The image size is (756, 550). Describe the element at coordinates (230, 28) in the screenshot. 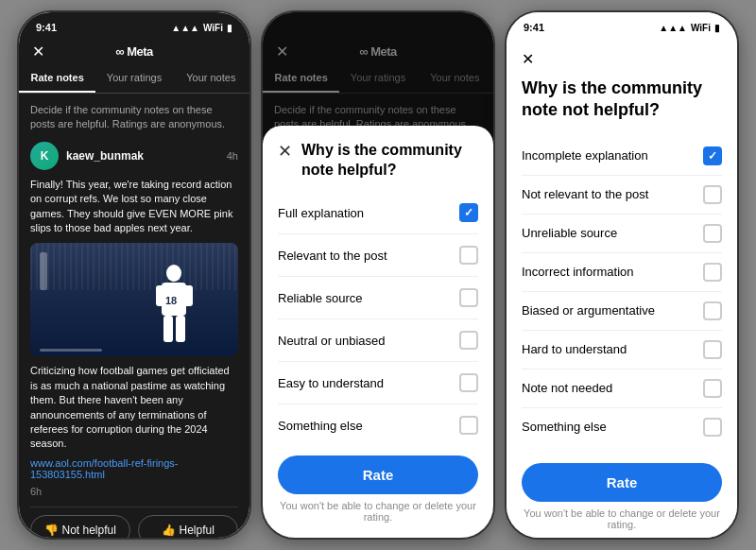

I see `battery-icon-1: ▮` at that location.